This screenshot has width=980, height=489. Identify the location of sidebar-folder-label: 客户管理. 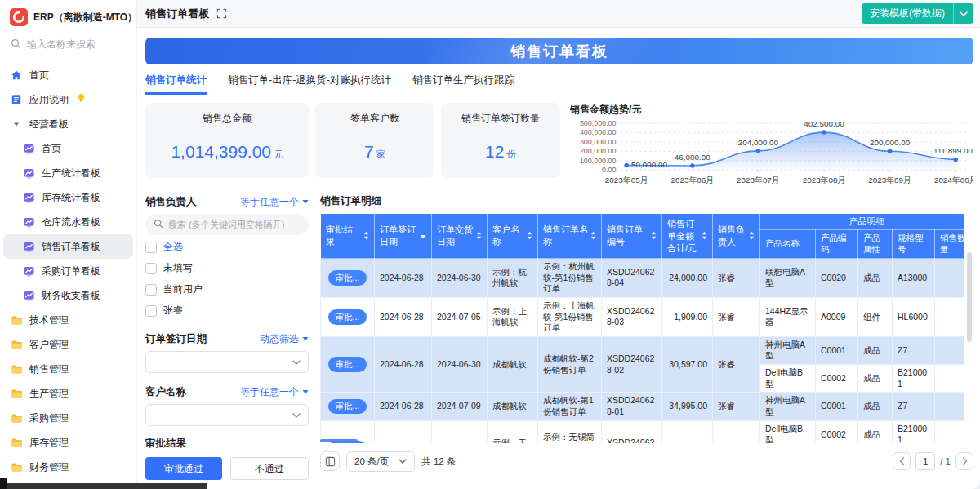
(49, 345).